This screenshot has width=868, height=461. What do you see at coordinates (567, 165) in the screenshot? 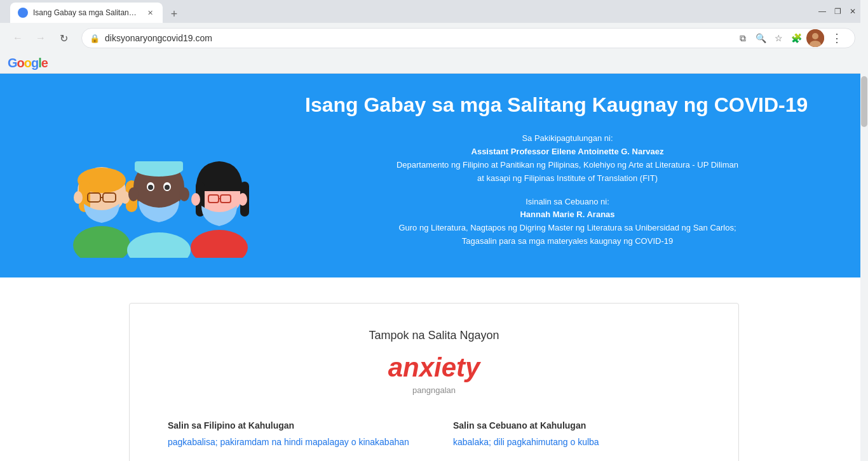
I see `credit-detail-1: Departamento ng Filipino at Panitikan ng…` at bounding box center [567, 165].